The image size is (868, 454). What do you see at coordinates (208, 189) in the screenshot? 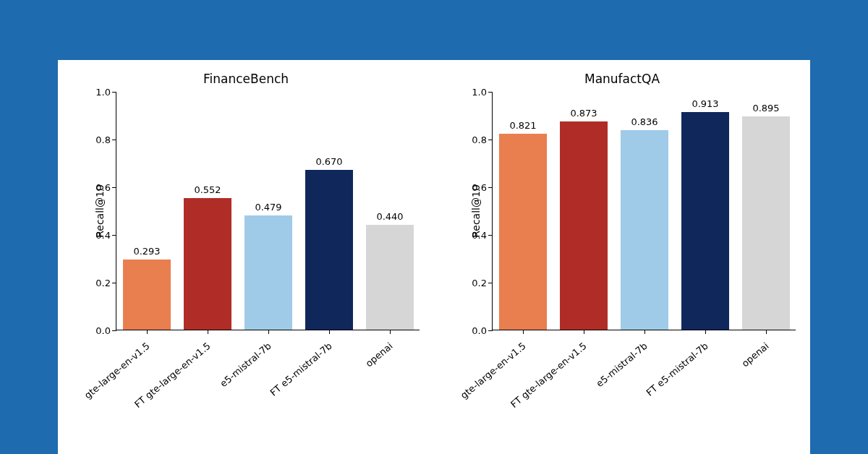
I see `bar-value-label: 0.552` at bounding box center [208, 189].